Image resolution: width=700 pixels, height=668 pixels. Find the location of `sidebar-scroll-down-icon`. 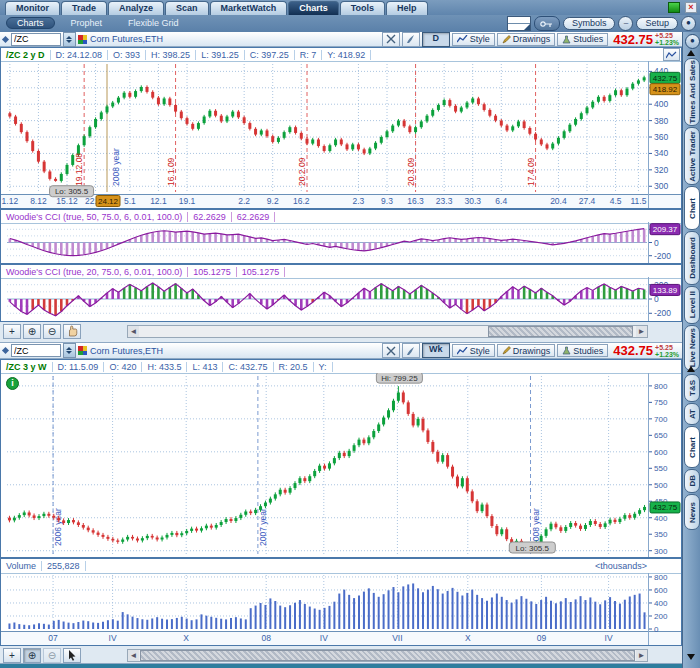

sidebar-scroll-down-icon is located at coordinates (691, 657).